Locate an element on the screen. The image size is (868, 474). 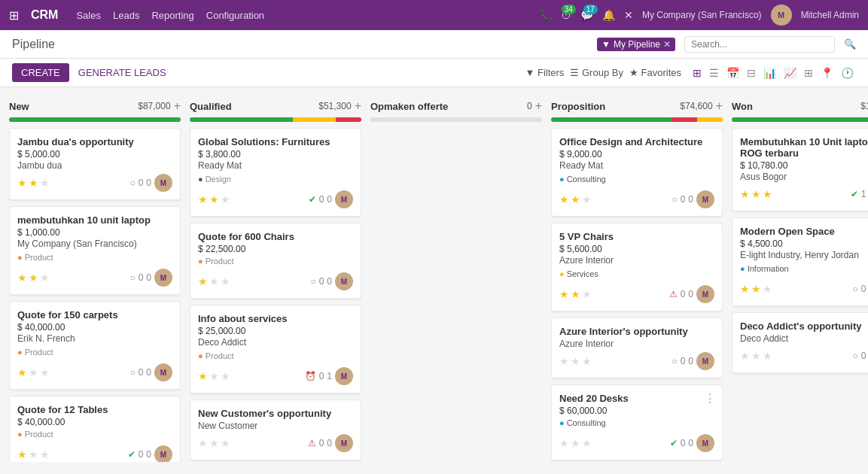
kebab-menu: ⋮ is located at coordinates (710, 399).